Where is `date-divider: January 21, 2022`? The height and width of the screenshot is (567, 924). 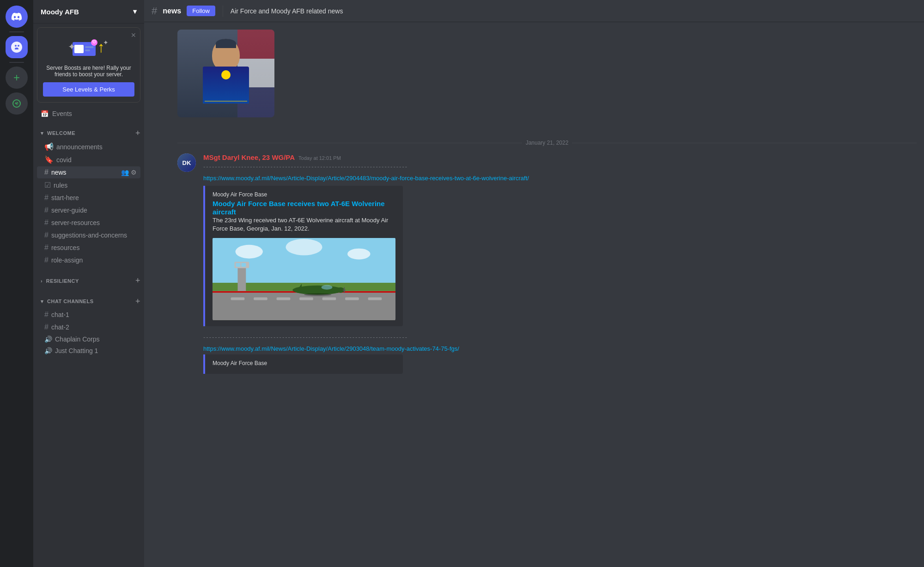 date-divider: January 21, 2022 is located at coordinates (547, 143).